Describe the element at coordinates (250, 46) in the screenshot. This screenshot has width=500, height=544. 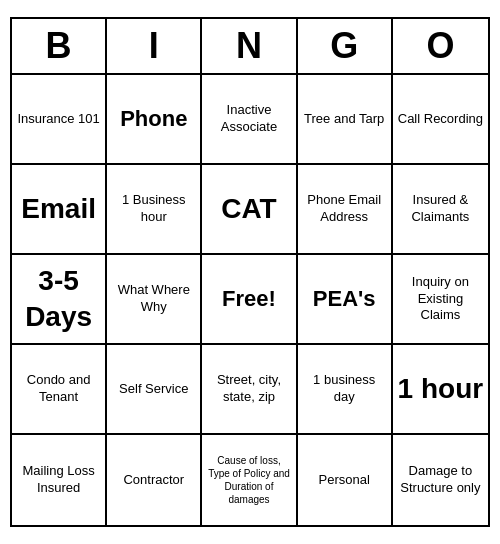
I see `header-letter: N` at that location.